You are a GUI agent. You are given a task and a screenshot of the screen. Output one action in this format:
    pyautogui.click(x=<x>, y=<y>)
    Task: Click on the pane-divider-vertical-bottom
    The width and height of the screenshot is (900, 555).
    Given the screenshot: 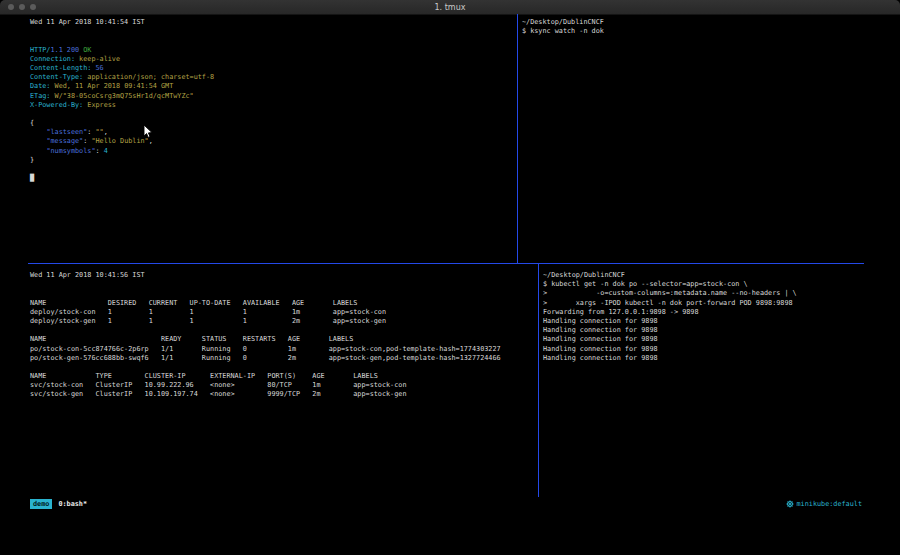 What is the action you would take?
    pyautogui.click(x=538, y=380)
    